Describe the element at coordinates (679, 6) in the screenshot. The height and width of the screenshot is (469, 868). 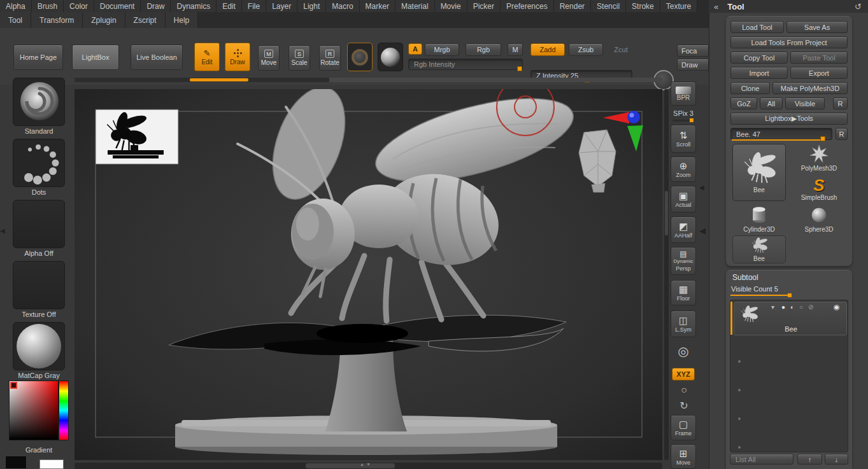
I see `menu-texture: Texture` at that location.